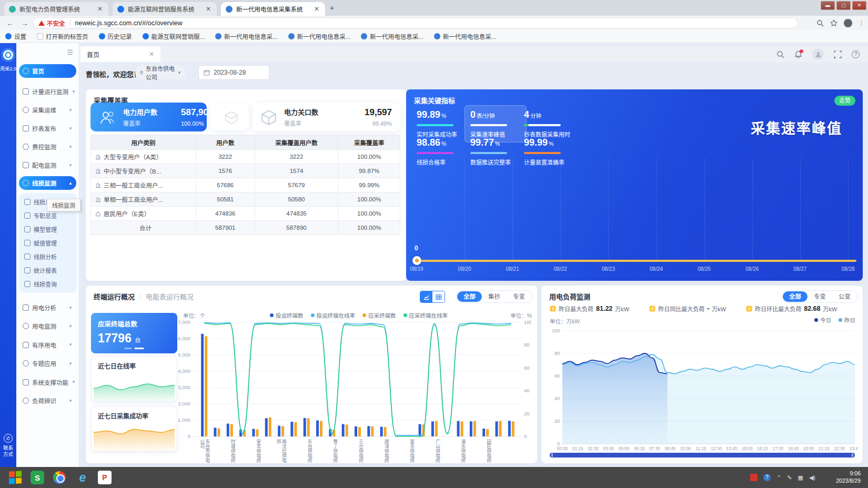  I want to click on tray-network-icon: ▦, so click(800, 477).